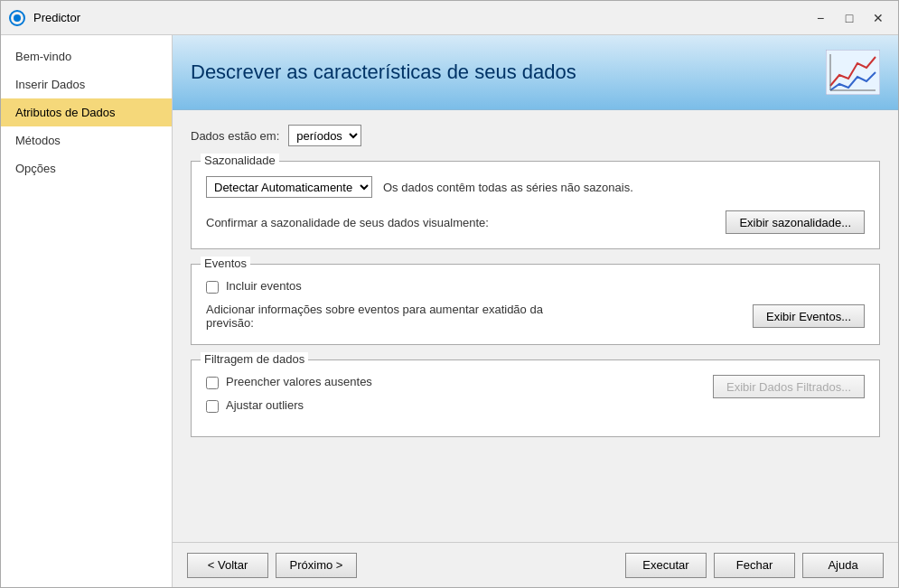  Describe the element at coordinates (535, 222) in the screenshot. I see `confirm-row: Confirmar a sazonalidade de seus dados v…` at that location.